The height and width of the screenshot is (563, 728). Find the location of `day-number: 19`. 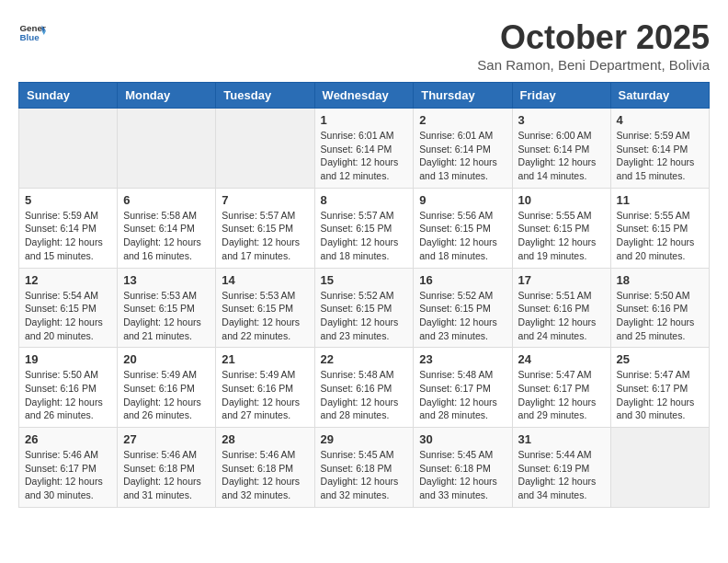

day-number: 19 is located at coordinates (68, 359).